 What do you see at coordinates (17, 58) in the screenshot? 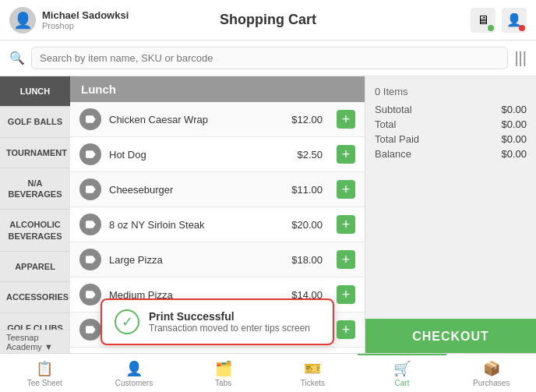
I see `search-icon: 🔍` at bounding box center [17, 58].